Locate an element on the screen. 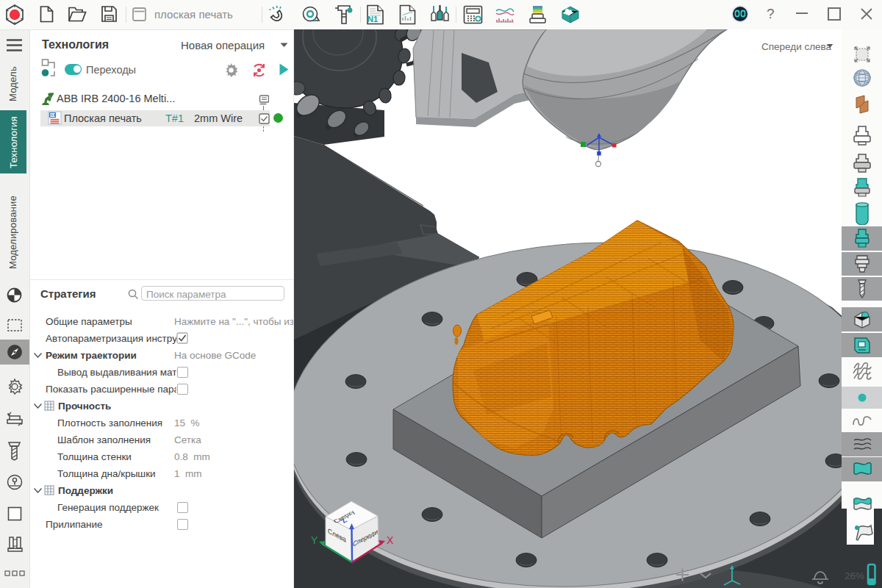  svg-text: X is located at coordinates (390, 540).